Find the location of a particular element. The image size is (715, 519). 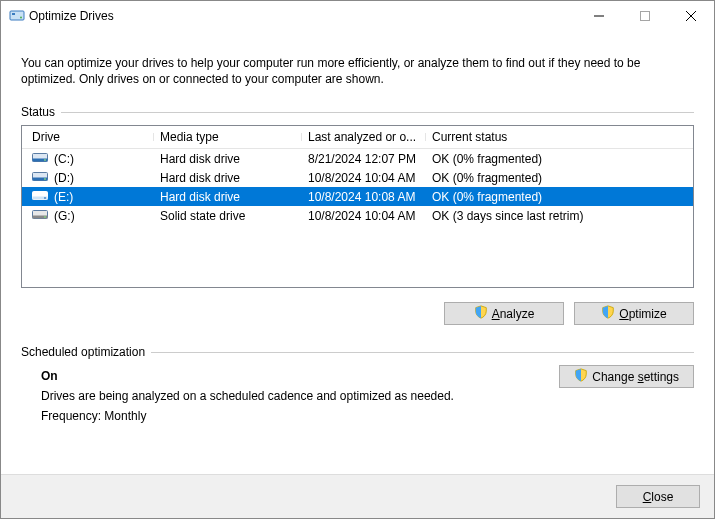

schedule-desc: Drives are being analyzed on a scheduled… is located at coordinates (368, 396).